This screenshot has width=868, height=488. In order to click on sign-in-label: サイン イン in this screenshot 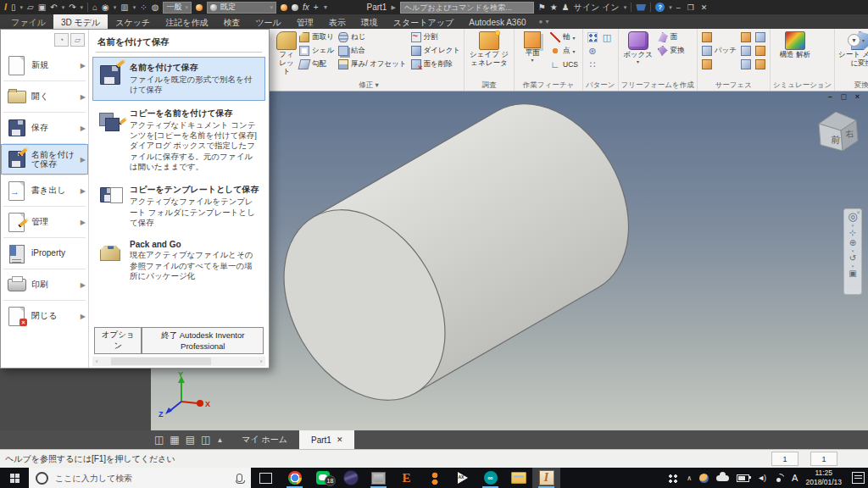, I will do `click(597, 8)`.